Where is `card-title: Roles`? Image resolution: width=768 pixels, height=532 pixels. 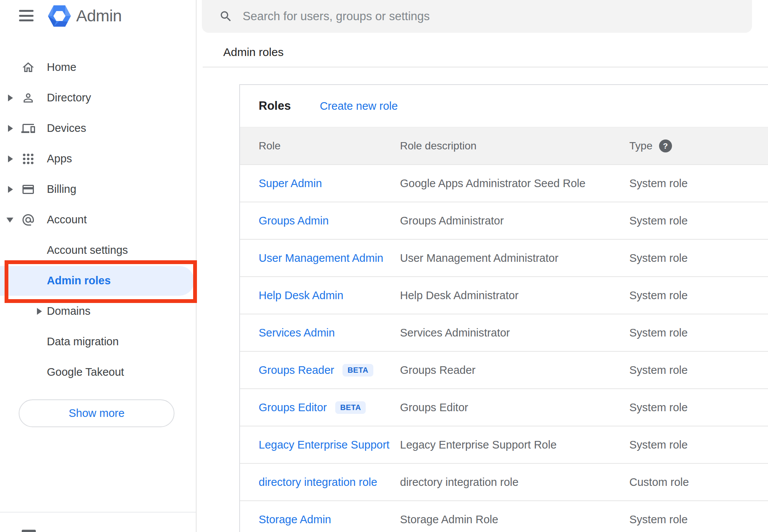 card-title: Roles is located at coordinates (275, 106).